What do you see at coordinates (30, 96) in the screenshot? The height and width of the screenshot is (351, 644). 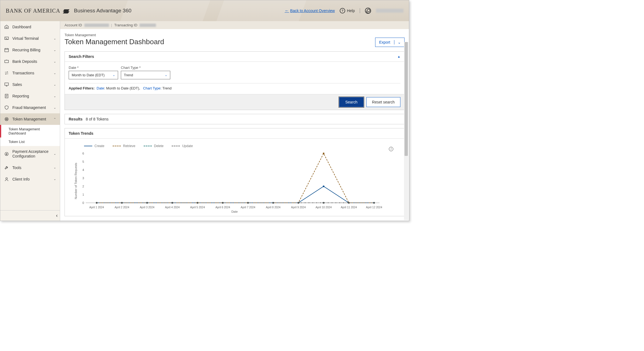 I see `sidebar-item-reporting: Reporting ⌄` at bounding box center [30, 96].